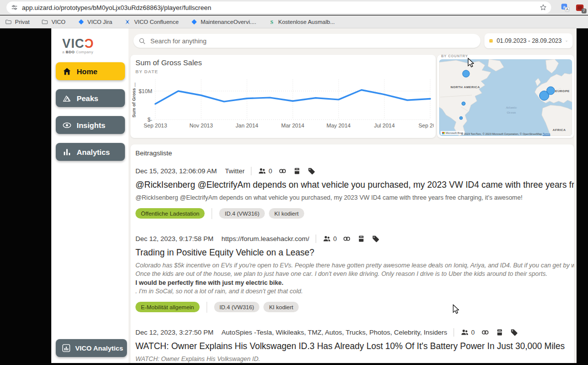 The image size is (588, 365). Describe the element at coordinates (426, 125) in the screenshot. I see `svg-text: Sep 2014` at that location.